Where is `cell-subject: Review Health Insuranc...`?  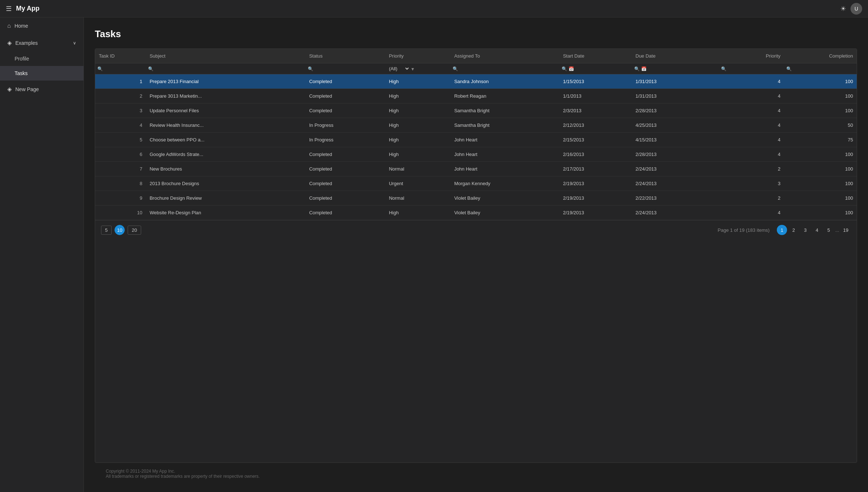
cell-subject: Review Health Insuranc... is located at coordinates (225, 125).